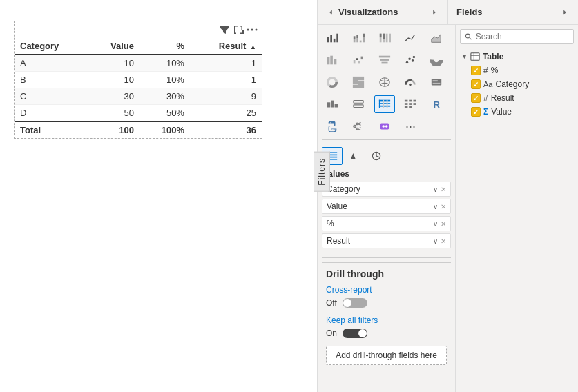 Image resolution: width=578 pixels, height=392 pixels. What do you see at coordinates (224, 30) in the screenshot?
I see `filter-icon` at bounding box center [224, 30].